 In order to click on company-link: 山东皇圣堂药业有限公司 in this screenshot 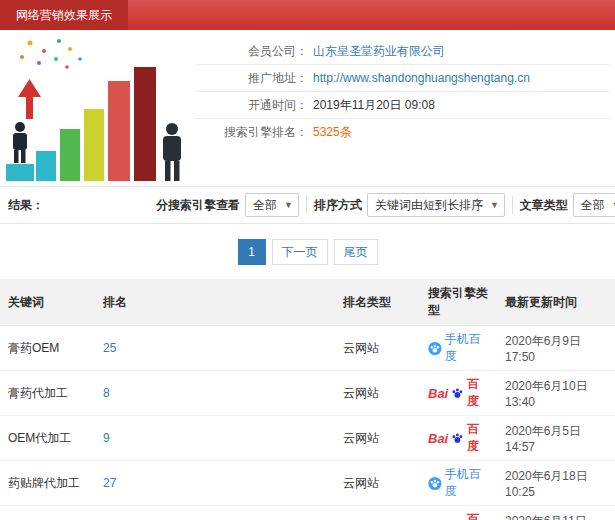, I will do `click(379, 52)`.